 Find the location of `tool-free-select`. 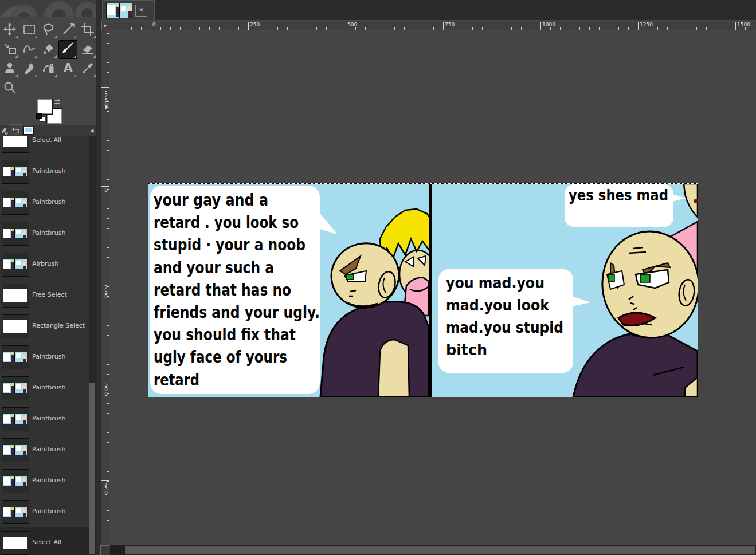

tool-free-select is located at coordinates (48, 30).